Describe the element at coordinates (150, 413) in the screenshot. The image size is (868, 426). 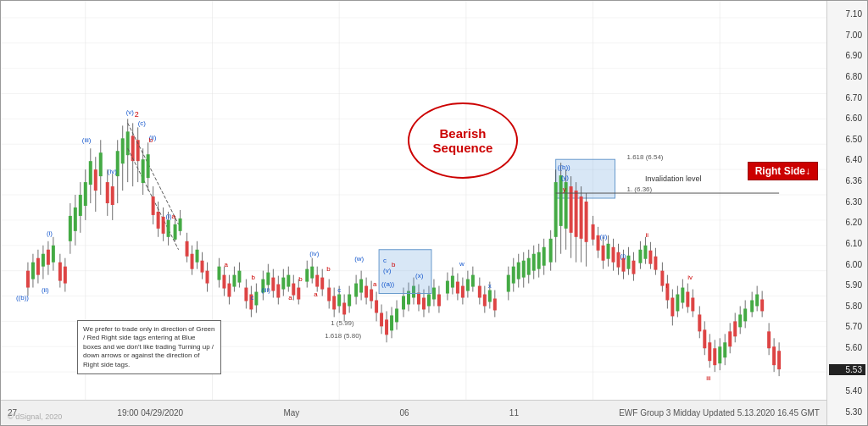
I see `date-label-apr: 19:00 04/29/2020` at that location.